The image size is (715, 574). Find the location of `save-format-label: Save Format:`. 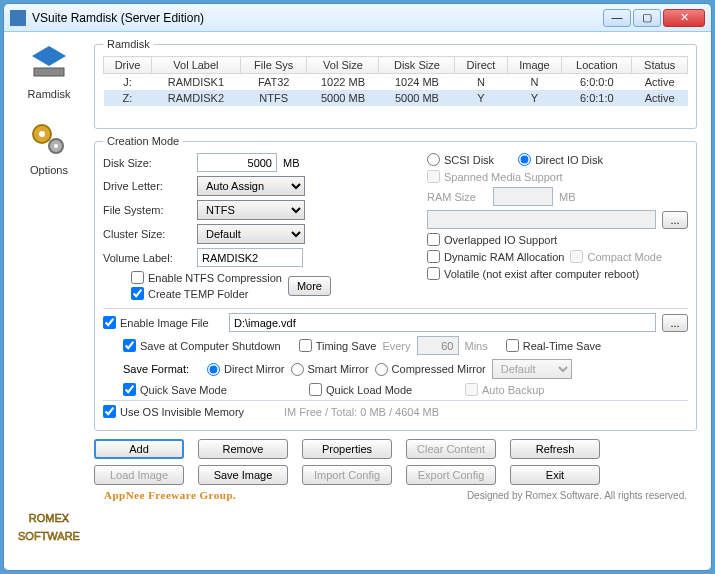

save-format-label: Save Format: is located at coordinates (162, 369).